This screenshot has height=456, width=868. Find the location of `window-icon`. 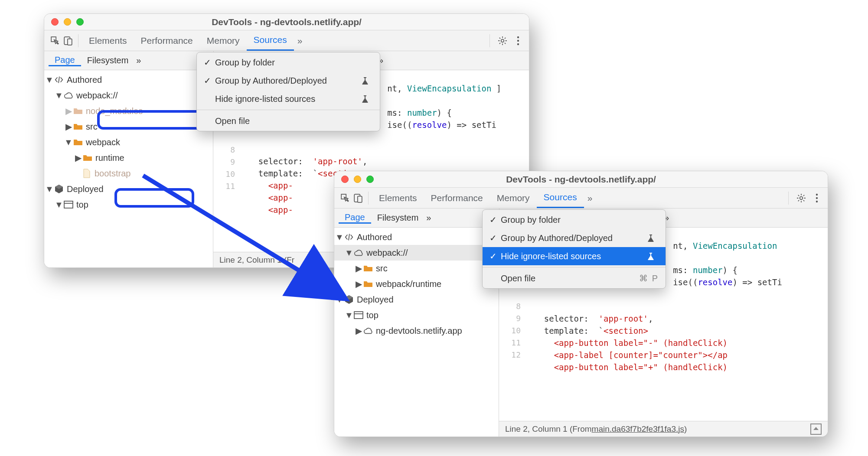

window-icon is located at coordinates (359, 315).